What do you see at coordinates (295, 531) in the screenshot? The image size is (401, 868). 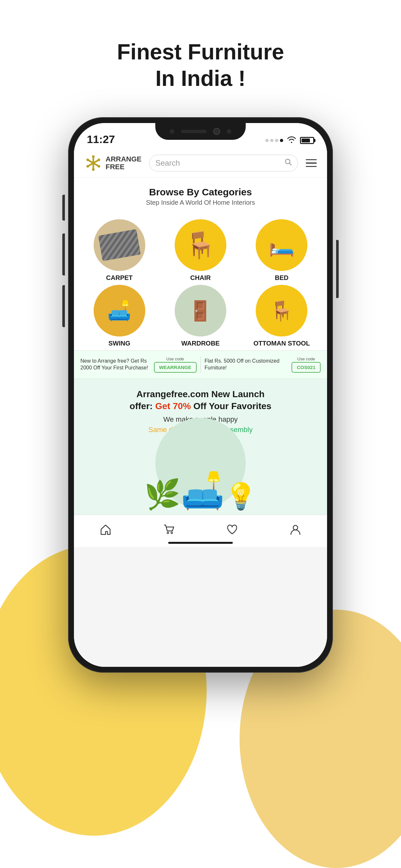 I see `profile-icon` at bounding box center [295, 531].